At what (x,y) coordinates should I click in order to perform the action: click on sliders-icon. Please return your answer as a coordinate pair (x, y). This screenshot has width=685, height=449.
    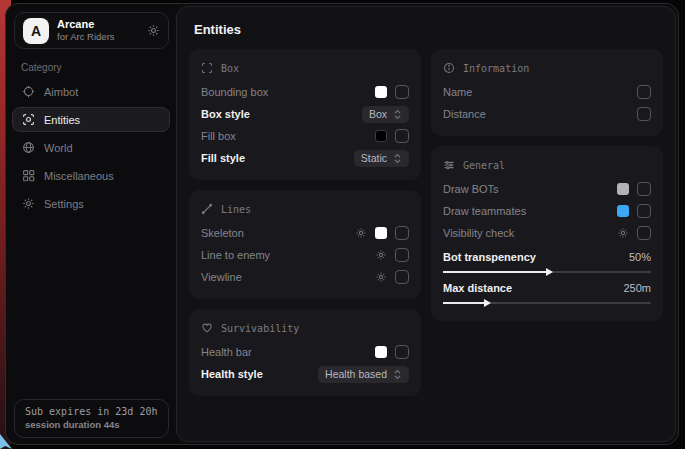
    Looking at the image, I should click on (449, 165).